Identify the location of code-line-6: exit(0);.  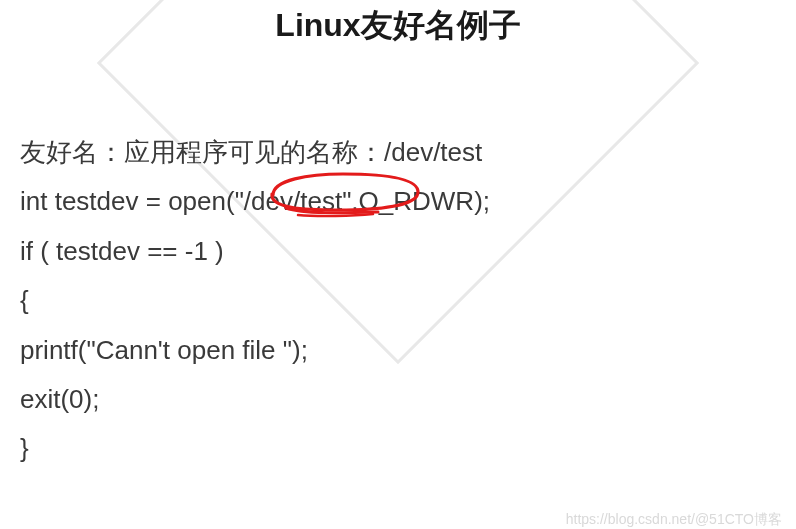
(398, 400).